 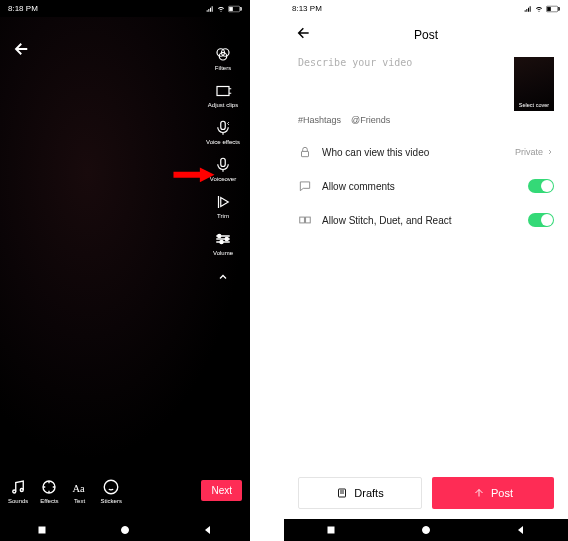 I want to click on filters-icon, so click(x=223, y=54).